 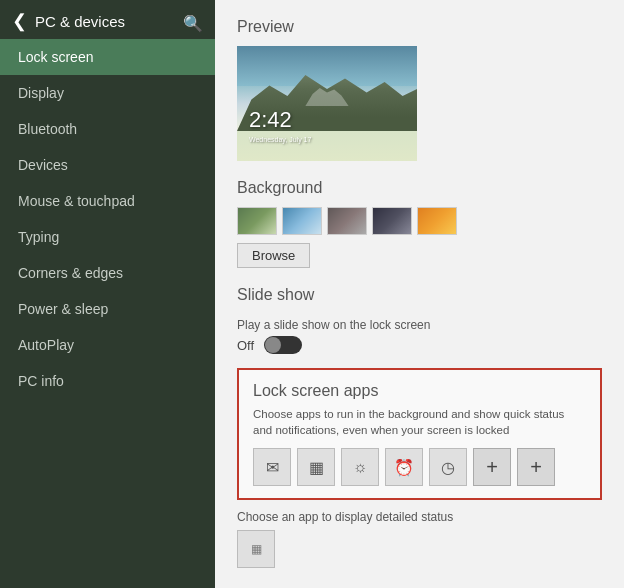 I want to click on app-icon-alarms: ⏰, so click(x=404, y=467).